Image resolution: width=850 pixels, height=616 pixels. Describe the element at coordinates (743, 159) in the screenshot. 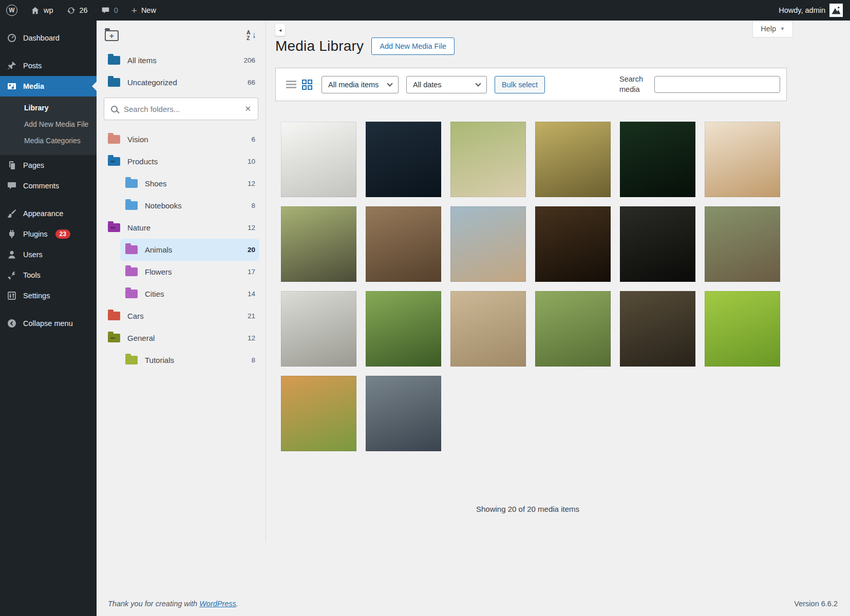

I see `media-item-pug-licking` at that location.